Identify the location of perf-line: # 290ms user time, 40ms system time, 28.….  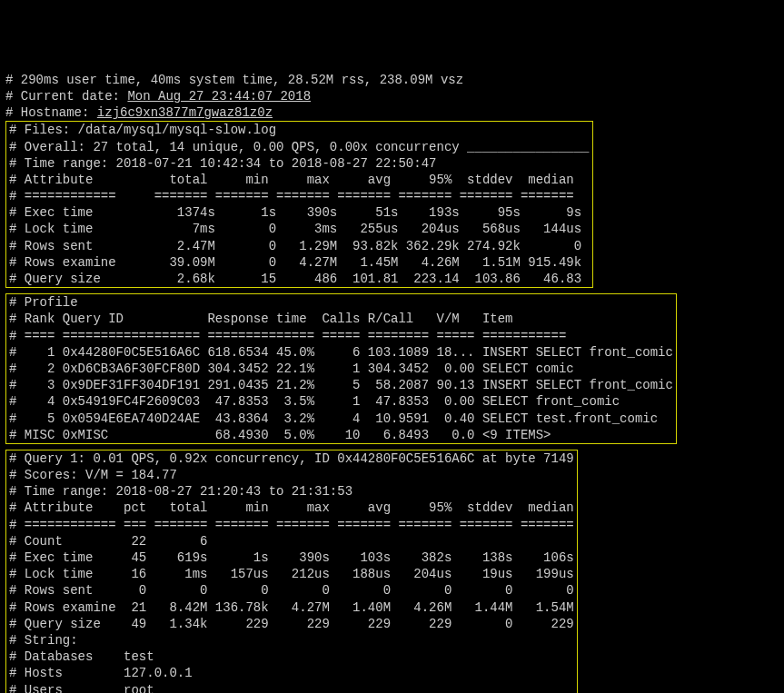
(234, 80).